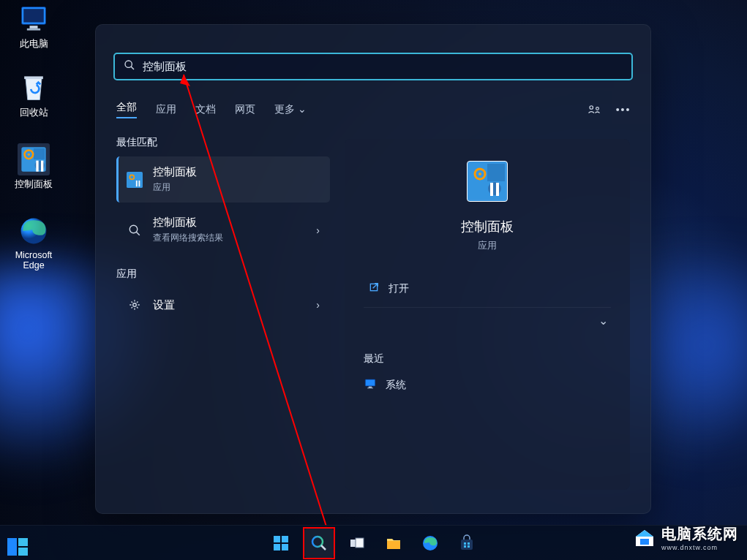 This screenshot has width=747, height=560. What do you see at coordinates (487, 359) in the screenshot?
I see `recent-label: 最近` at bounding box center [487, 359].